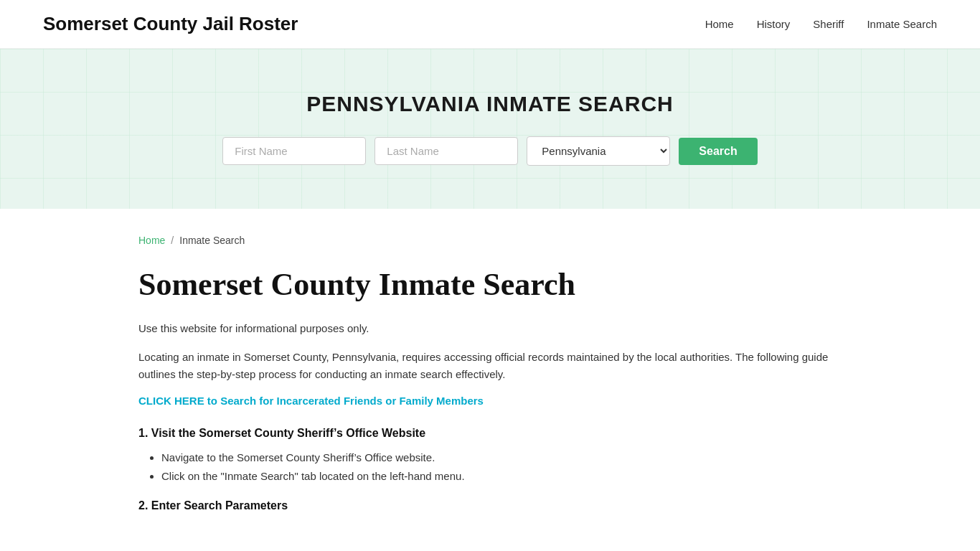  What do you see at coordinates (152, 240) in the screenshot?
I see `breadcrumb-home-link: Home` at bounding box center [152, 240].